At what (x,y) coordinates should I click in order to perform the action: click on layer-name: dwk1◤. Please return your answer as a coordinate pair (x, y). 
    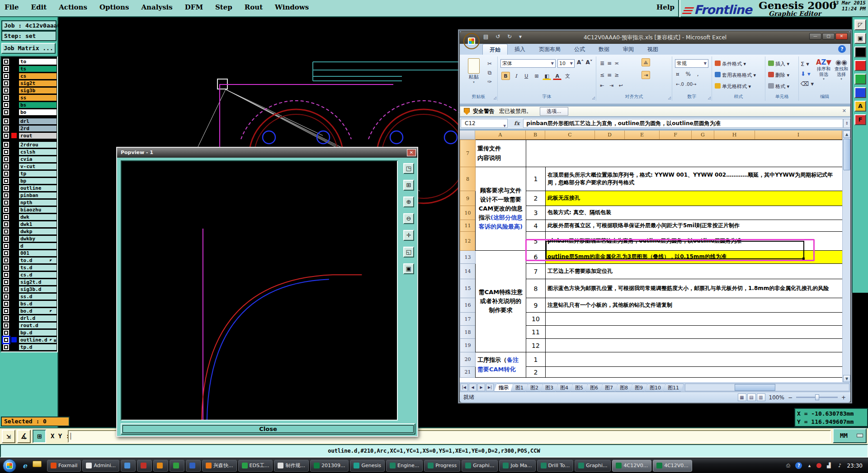
    Looking at the image, I should click on (38, 224).